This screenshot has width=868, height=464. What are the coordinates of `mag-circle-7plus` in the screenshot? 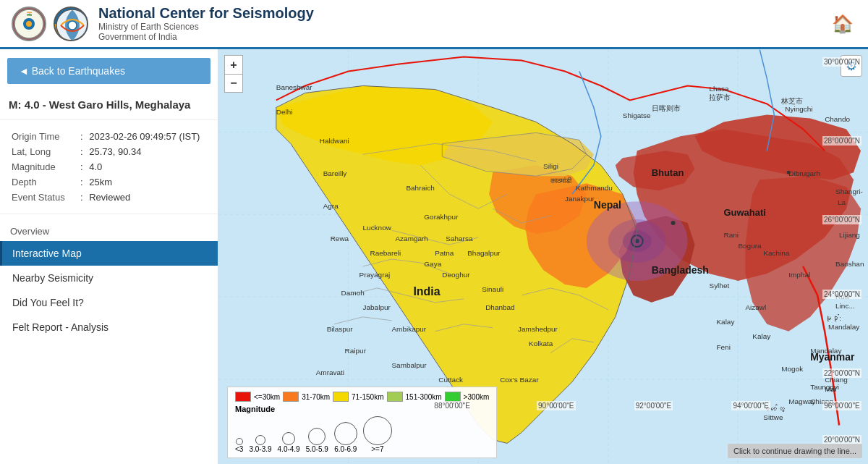 It's located at (378, 431).